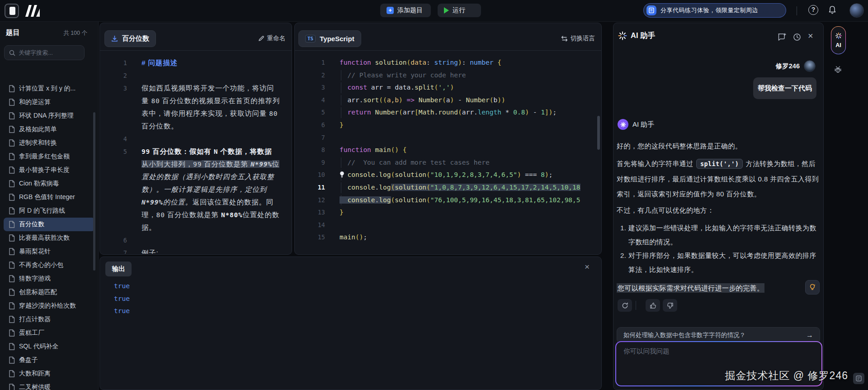 This screenshot has height=390, width=868. What do you see at coordinates (196, 152) in the screenshot?
I see `problem-description-content: 1# 问题描述23假如西瓜视频即将开发一个功能，将访问量 80 百分位数的视频显…` at bounding box center [196, 152].